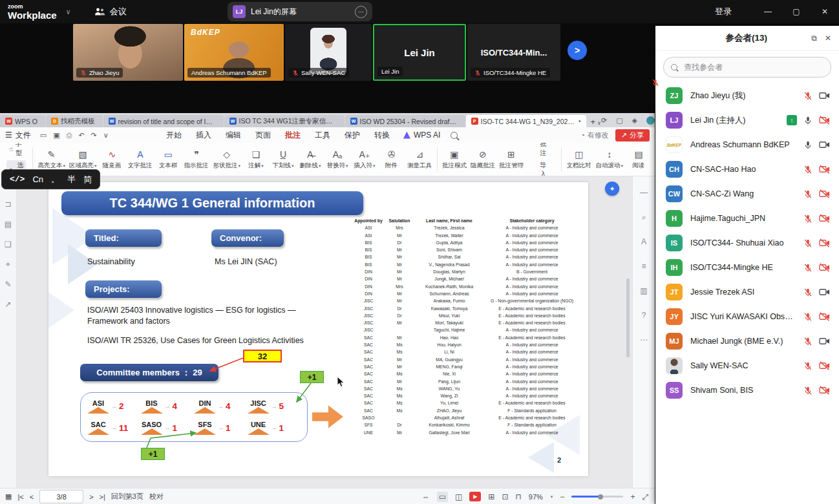 The width and height of the screenshot is (839, 504). Describe the element at coordinates (597, 496) in the screenshot. I see `zoom-slider` at that location.